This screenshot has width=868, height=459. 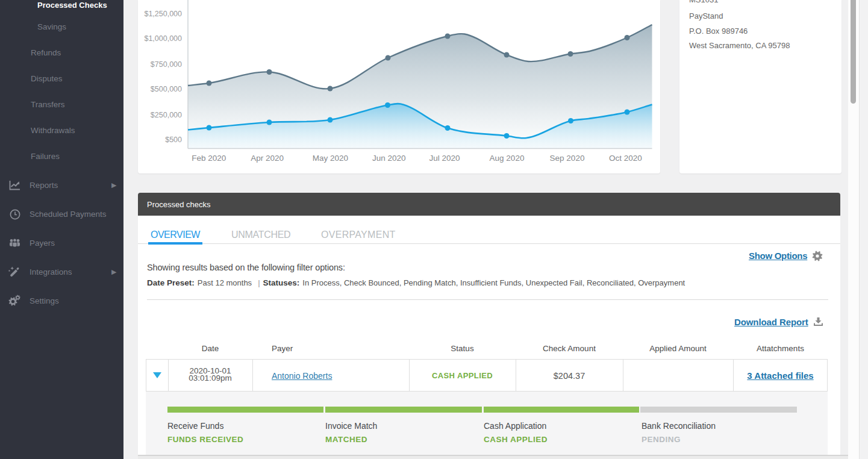 I want to click on svg-text: $250,000, so click(x=166, y=115).